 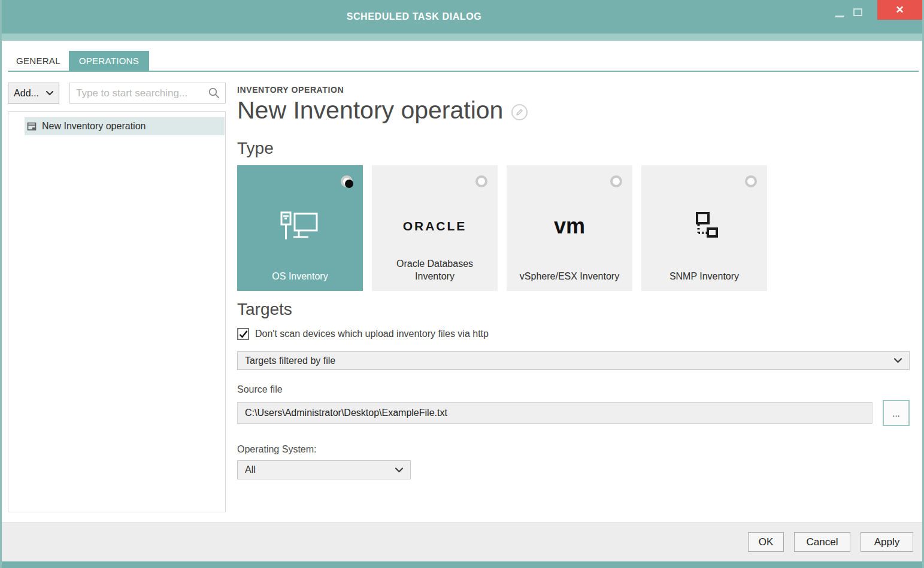 I want to click on minimize-icon, so click(x=840, y=17).